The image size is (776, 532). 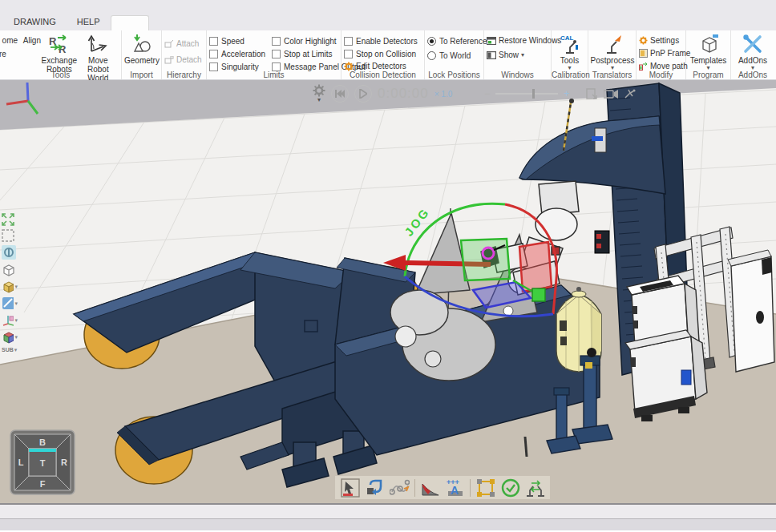 What do you see at coordinates (475, 94) in the screenshot?
I see `playback-bar: ▾ 0:00:00 × 1.0 − +` at bounding box center [475, 94].